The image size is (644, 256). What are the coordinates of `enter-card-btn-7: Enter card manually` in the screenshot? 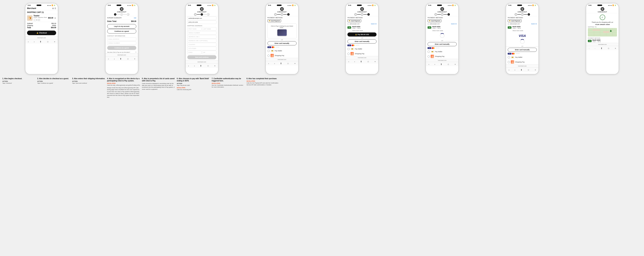 It's located at (522, 50).